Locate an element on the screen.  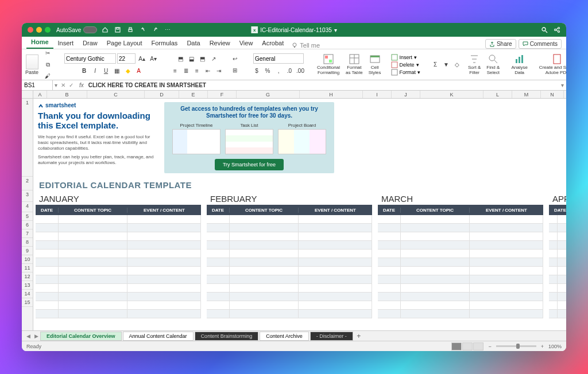
row-header: 6 is located at coordinates (28, 225).